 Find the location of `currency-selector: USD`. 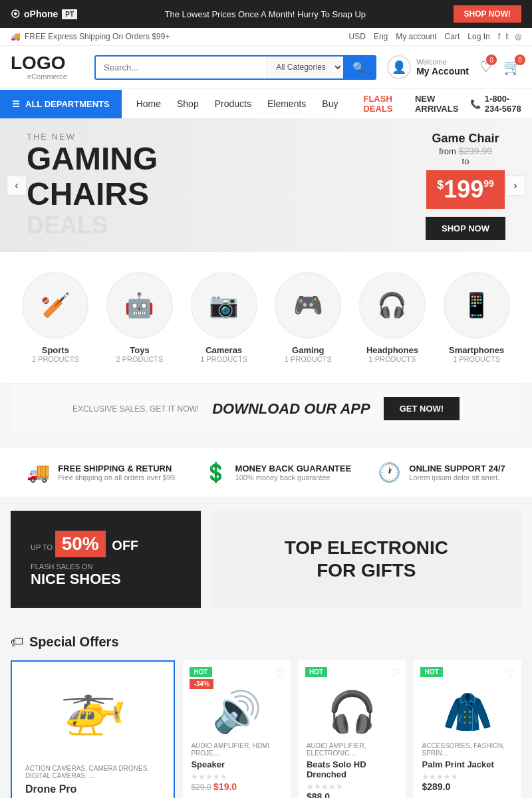

currency-selector: USD is located at coordinates (358, 37).